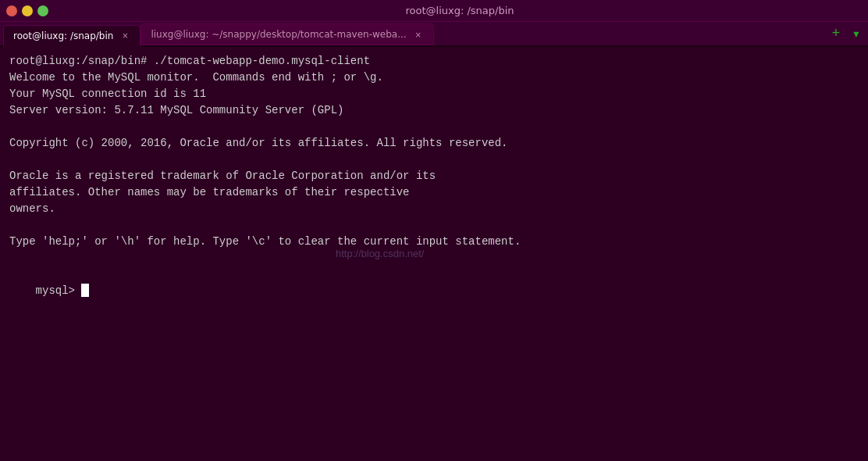 This screenshot has height=461, width=868. What do you see at coordinates (43, 11) in the screenshot?
I see `maximize-button` at bounding box center [43, 11].